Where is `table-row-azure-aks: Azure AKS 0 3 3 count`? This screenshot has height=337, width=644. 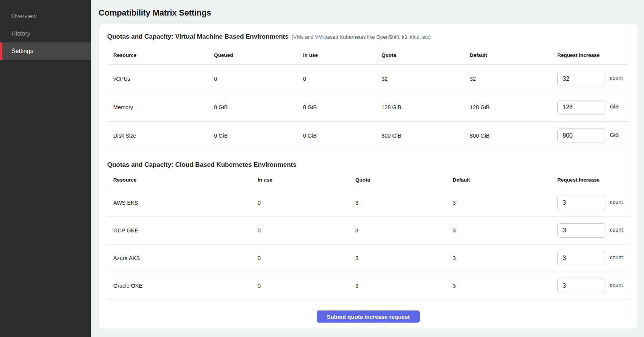 table-row-azure-aks: Azure AKS 0 3 3 count is located at coordinates (368, 259).